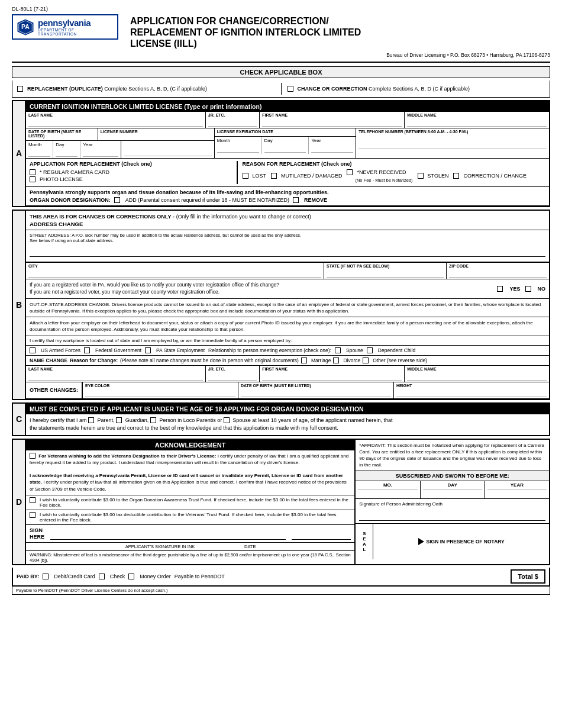  Describe the element at coordinates (288, 409) in the screenshot. I see `section-c-header: MUST BE COMPLETED IF APPLICANT IS UNDER …` at that location.